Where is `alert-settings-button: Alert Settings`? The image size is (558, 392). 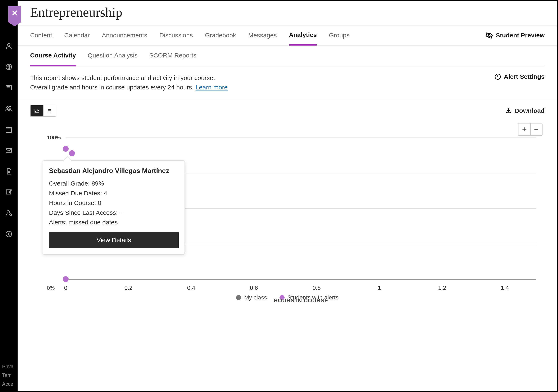
alert-settings-button: Alert Settings is located at coordinates (519, 77).